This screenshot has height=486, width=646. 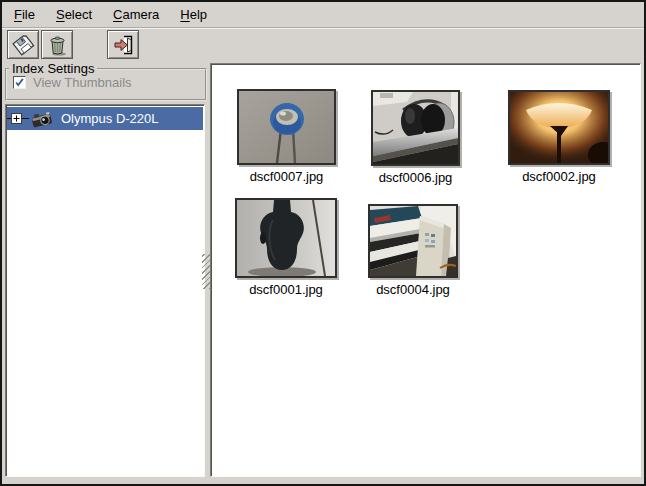 What do you see at coordinates (559, 176) in the screenshot?
I see `thumbnail-filename: dscf0002.jpg` at bounding box center [559, 176].